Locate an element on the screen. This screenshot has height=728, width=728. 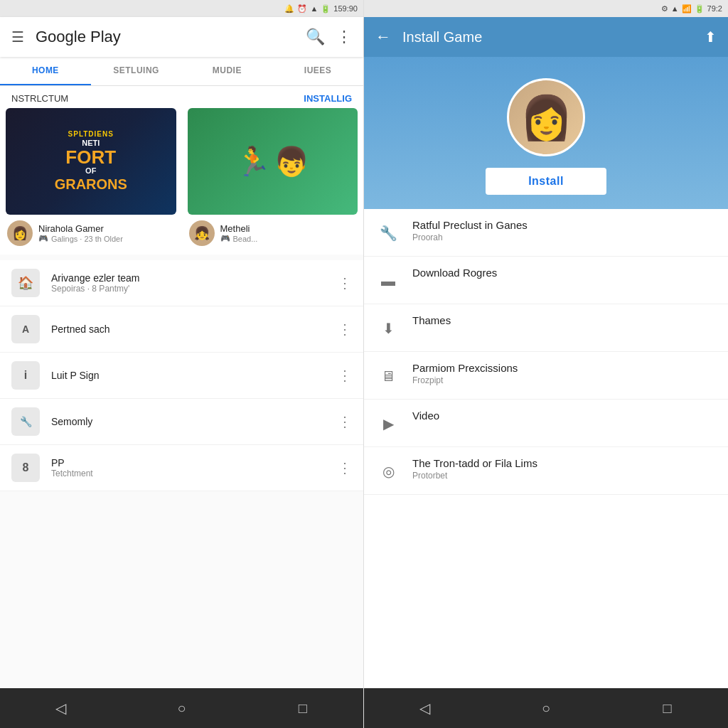
list-item-name-4: PP is located at coordinates (189, 463).